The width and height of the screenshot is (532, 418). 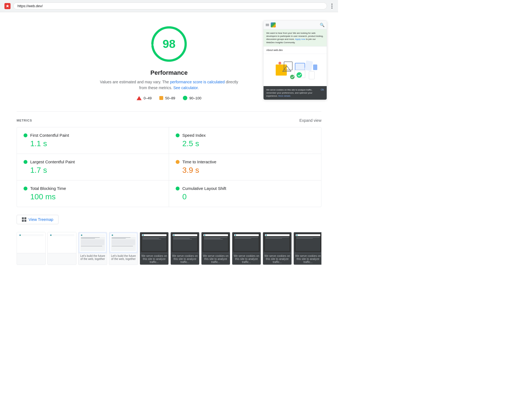 What do you see at coordinates (124, 249) in the screenshot?
I see `filmstrip-frame-4: Let's build the future of the web, toget…` at bounding box center [124, 249].